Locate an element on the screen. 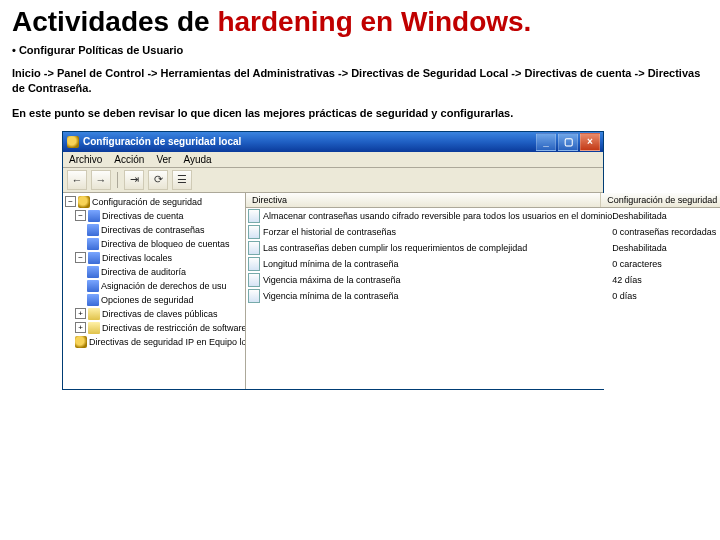 The width and height of the screenshot is (720, 540). list-row: Las contraseñas deben cumplir los requer… is located at coordinates (483, 248).